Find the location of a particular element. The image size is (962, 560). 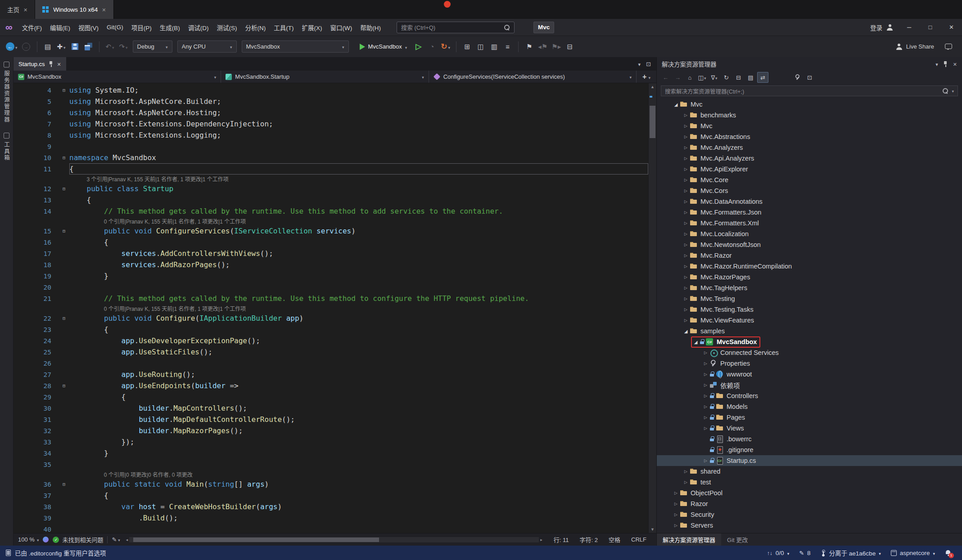

notifications-button: 1 is located at coordinates (948, 553).